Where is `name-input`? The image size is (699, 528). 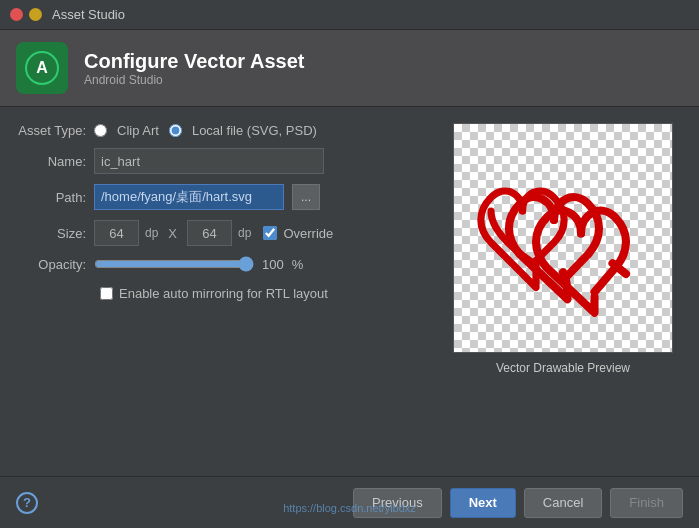 name-input is located at coordinates (209, 161).